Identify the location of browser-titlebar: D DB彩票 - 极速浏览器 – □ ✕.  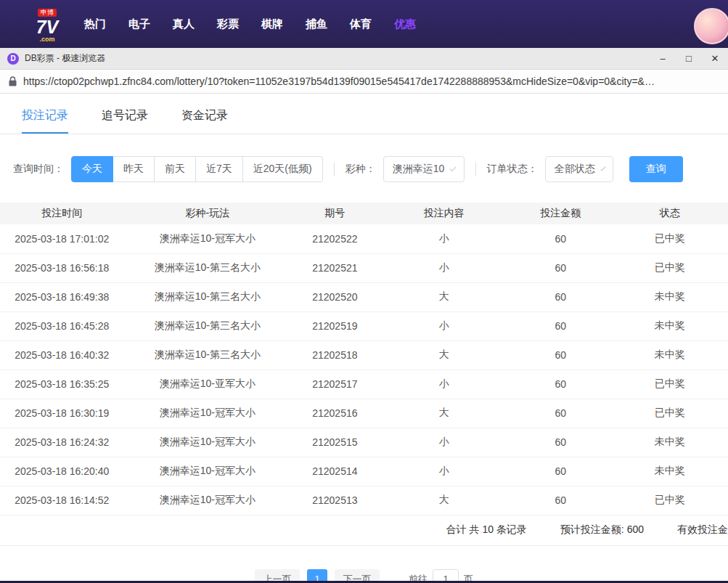
(364, 59).